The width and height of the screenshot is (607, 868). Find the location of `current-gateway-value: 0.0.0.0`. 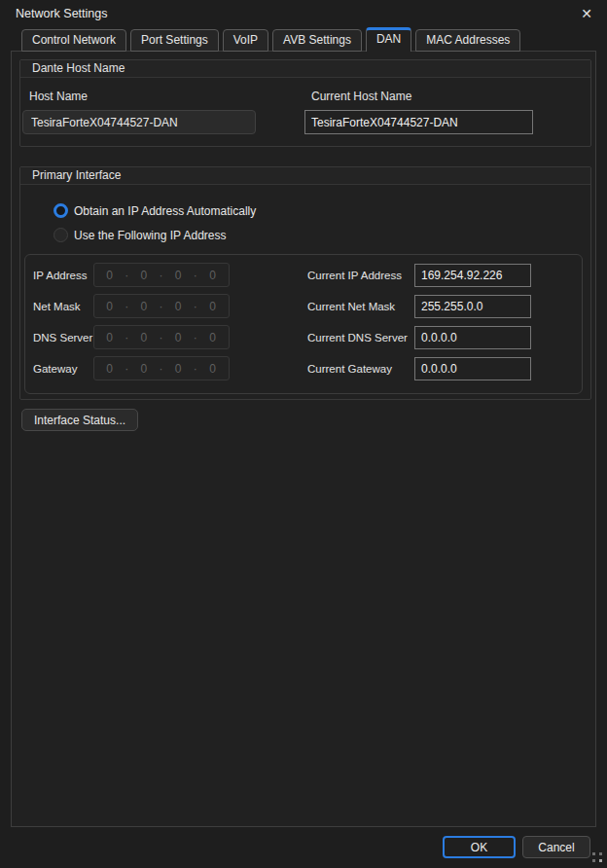

current-gateway-value: 0.0.0.0 is located at coordinates (473, 369).